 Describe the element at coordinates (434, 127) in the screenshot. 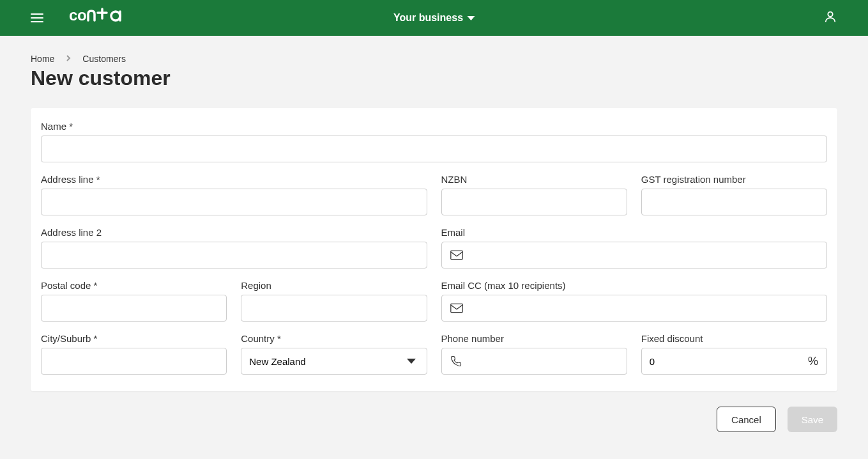

I see `label-name: Name` at that location.